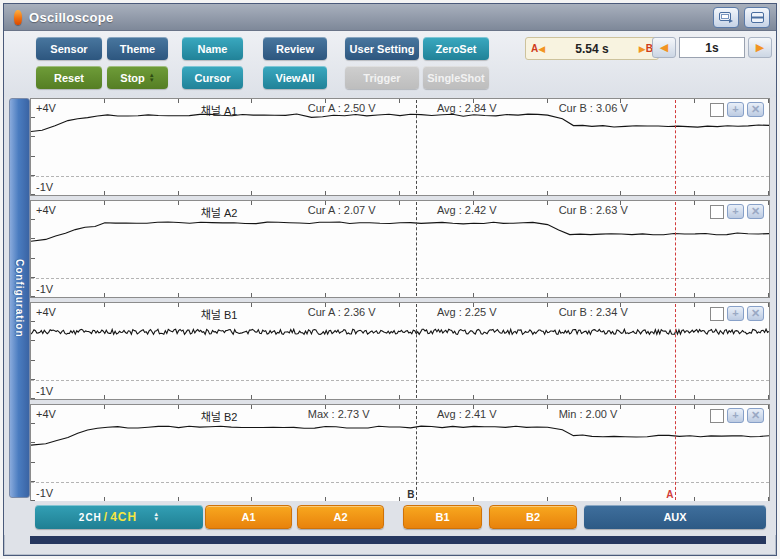  I want to click on stop-spinner-icon: ▲▼, so click(152, 78).